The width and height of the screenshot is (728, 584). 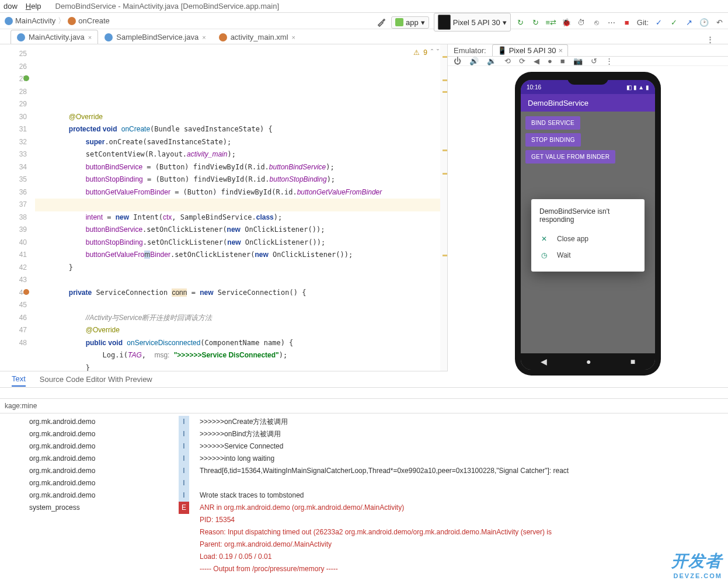 I want to click on apply-changes-icon: ≡⇄, so click(x=551, y=22).